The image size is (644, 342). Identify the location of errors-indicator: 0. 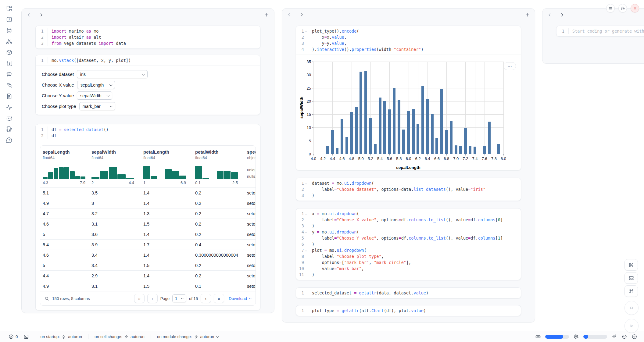
(13, 337).